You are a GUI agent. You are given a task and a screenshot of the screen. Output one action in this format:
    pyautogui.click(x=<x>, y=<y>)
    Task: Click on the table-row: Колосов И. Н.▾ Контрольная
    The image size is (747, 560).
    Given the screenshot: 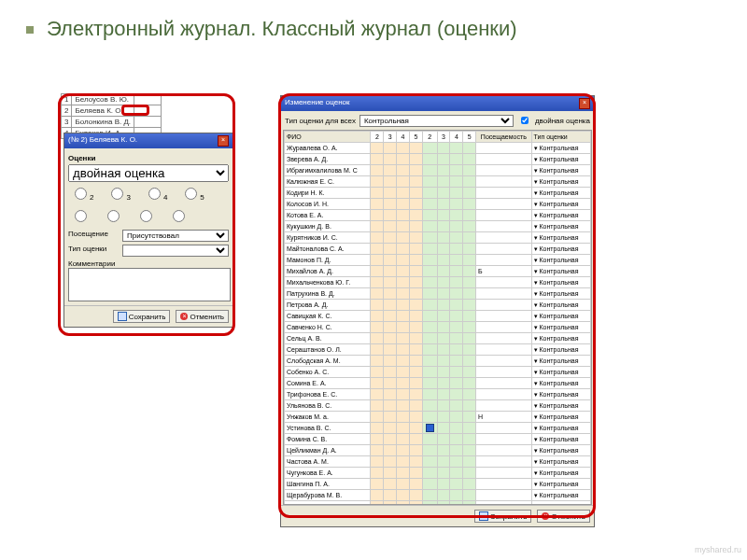 What is the action you would take?
    pyautogui.click(x=438, y=204)
    